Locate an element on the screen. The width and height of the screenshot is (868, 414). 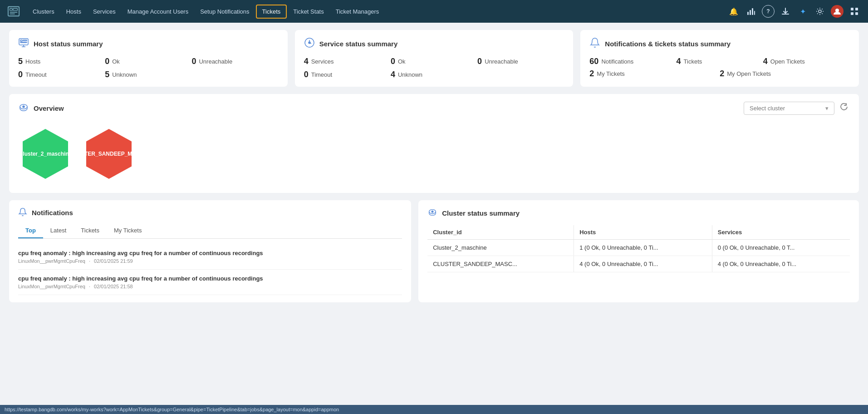
tab-top: Top is located at coordinates (31, 231).